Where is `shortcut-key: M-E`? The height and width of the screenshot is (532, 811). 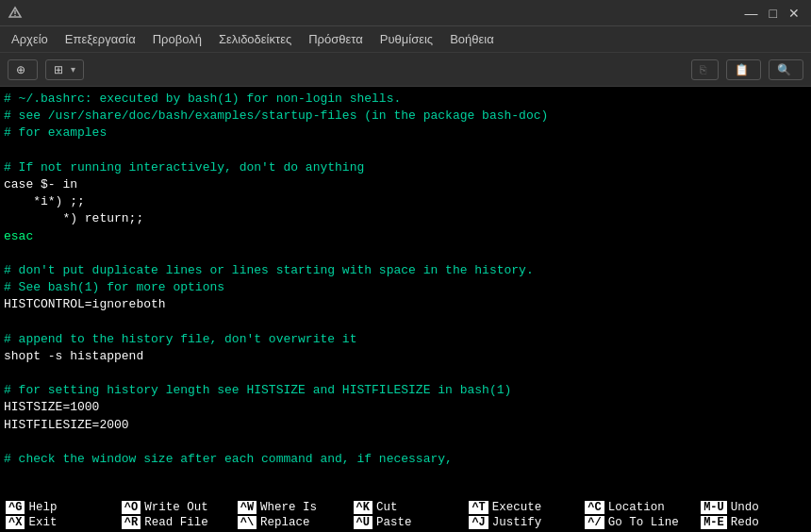
shortcut-key: M-E is located at coordinates (714, 523).